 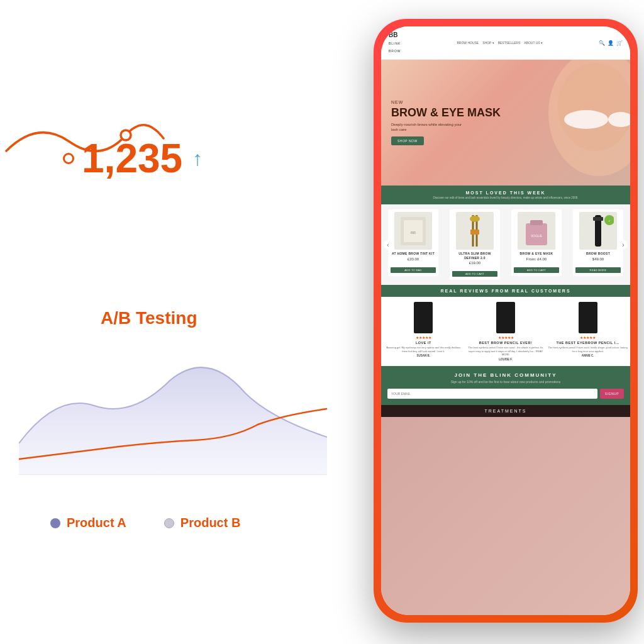 What do you see at coordinates (413, 259) in the screenshot?
I see `product-price-1: £20.00` at bounding box center [413, 259].